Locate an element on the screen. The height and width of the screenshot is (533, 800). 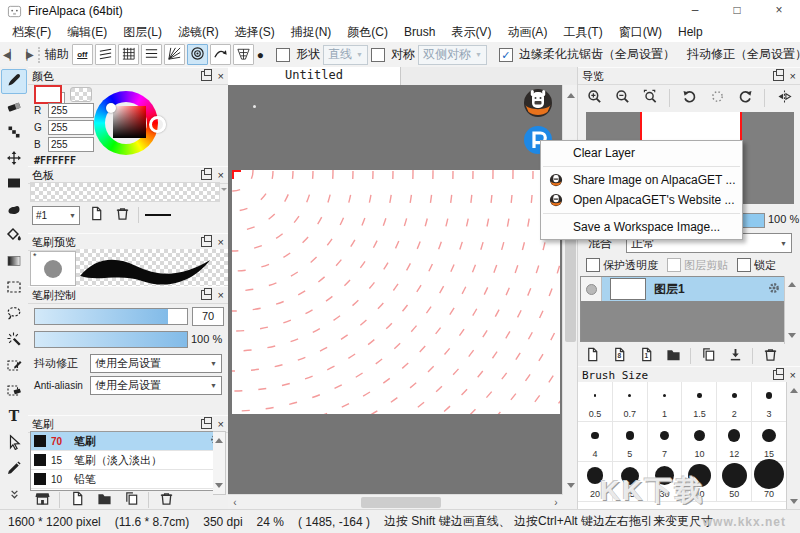
context-menu-item: Share Image on AlpacaGET ... is located at coordinates (642, 180).